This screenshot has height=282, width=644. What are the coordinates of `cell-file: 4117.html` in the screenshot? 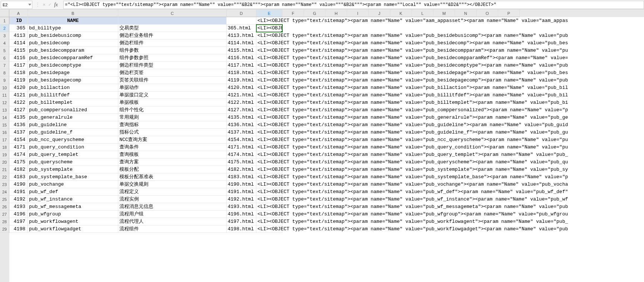 It's located at (241, 65).